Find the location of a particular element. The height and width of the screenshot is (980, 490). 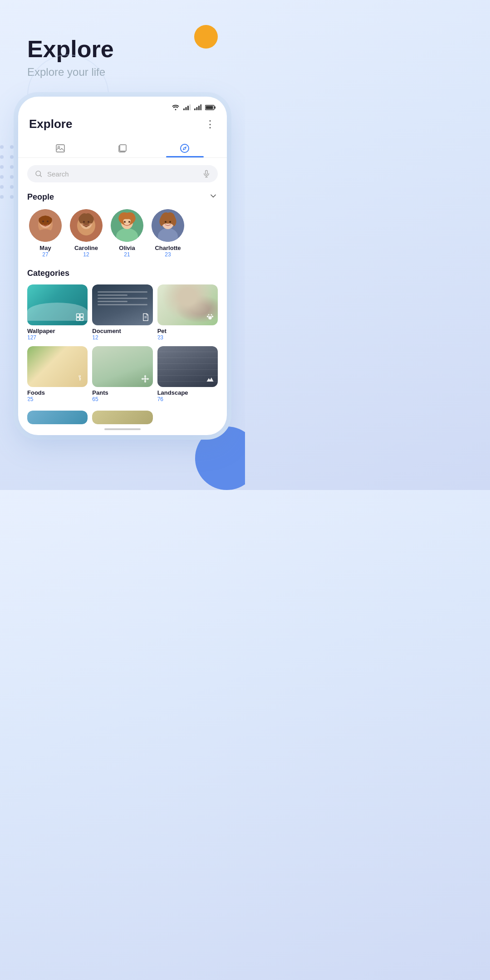

foods-count: 25 is located at coordinates (57, 399).